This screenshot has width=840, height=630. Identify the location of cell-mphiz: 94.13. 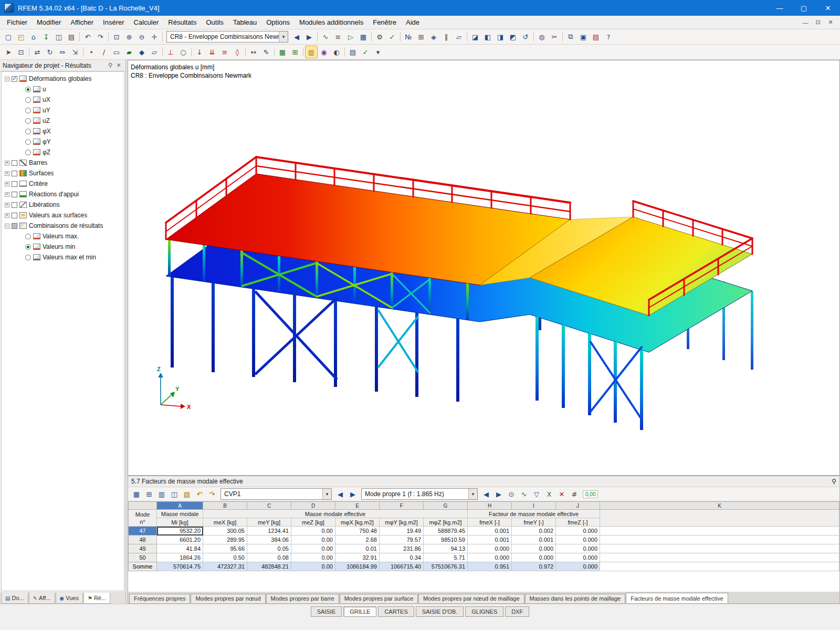
(446, 549).